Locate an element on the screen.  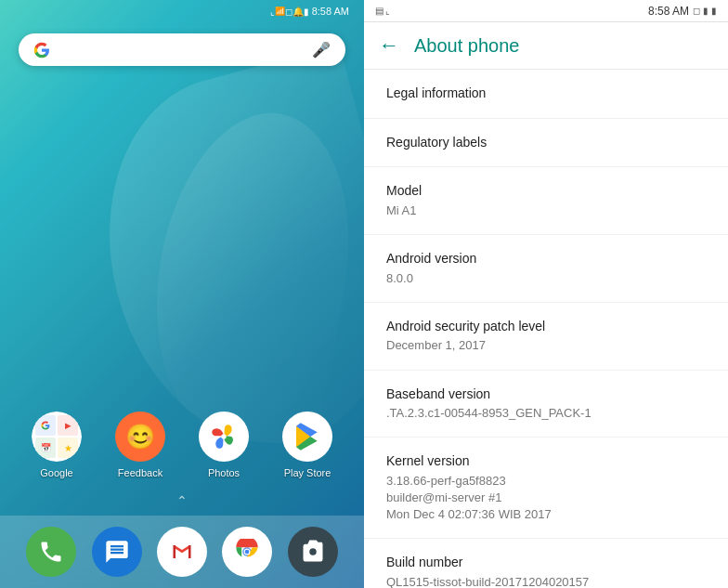
page-up-arrow: ⌃ is located at coordinates (182, 501).